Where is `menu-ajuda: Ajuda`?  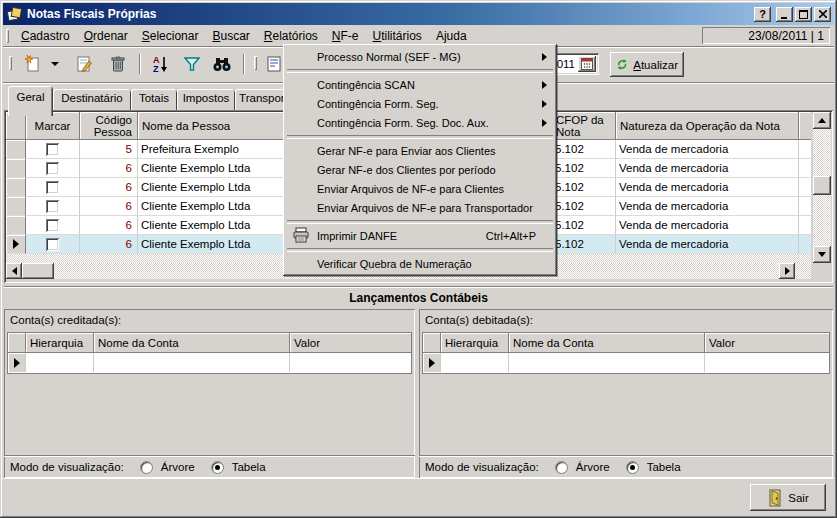 menu-ajuda: Ajuda is located at coordinates (452, 36).